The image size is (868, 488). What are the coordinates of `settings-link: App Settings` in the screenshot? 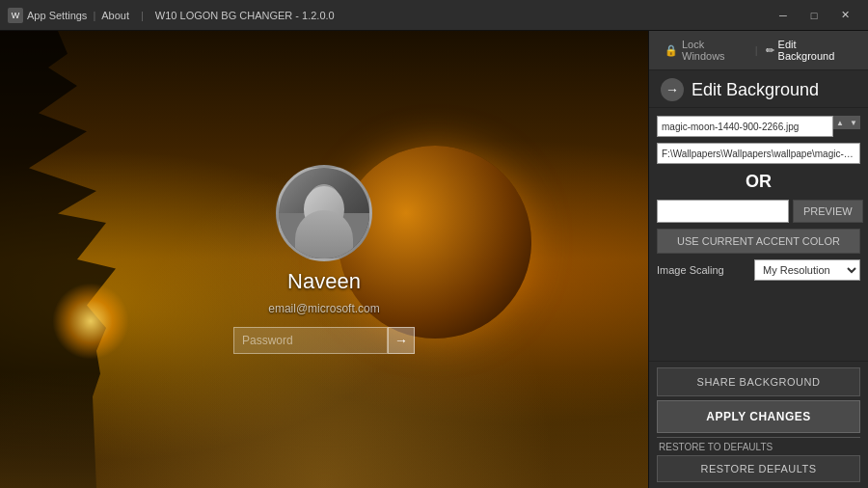 It's located at (57, 15).